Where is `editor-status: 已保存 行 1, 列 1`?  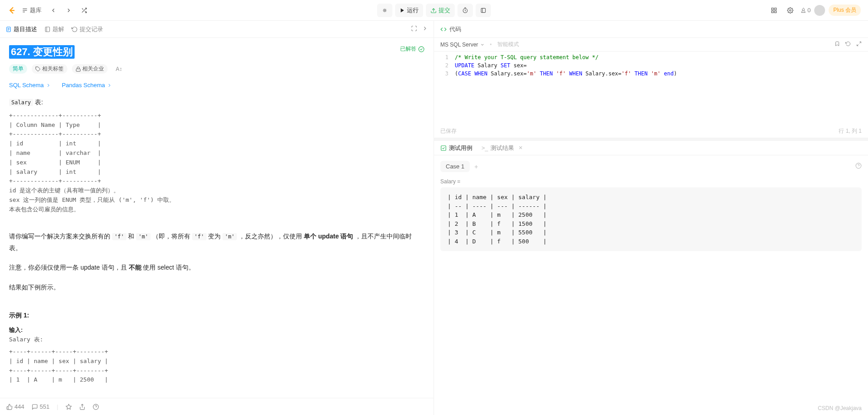 editor-status: 已保存 行 1, 列 1 is located at coordinates (651, 131).